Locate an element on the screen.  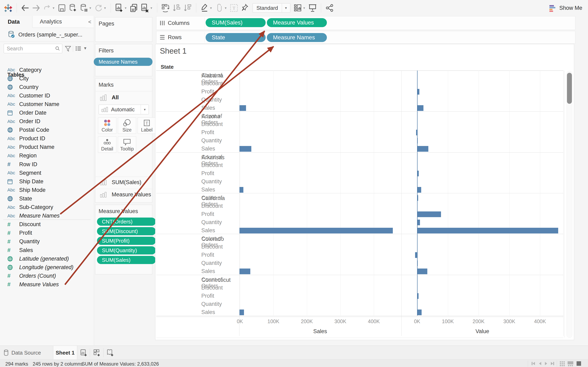
mark-type-select: Automatic ▾ is located at coordinates (124, 109).